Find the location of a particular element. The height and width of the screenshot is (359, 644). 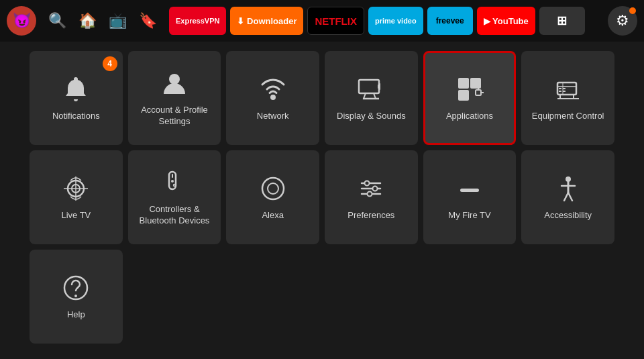

accessibility-tile: Accessibility is located at coordinates (568, 197).